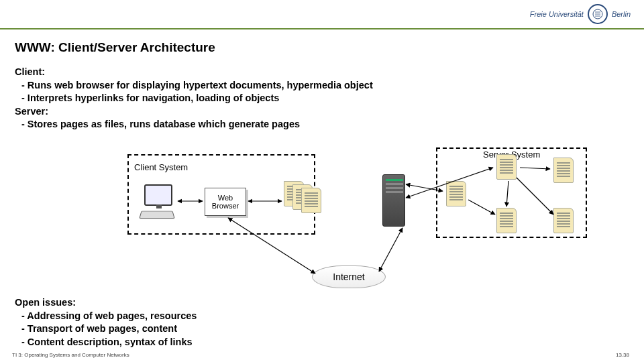 The height and width of the screenshot is (362, 644). Describe the element at coordinates (115, 48) in the screenshot. I see `slide-title: WWW: Client/Server Architecture` at that location.